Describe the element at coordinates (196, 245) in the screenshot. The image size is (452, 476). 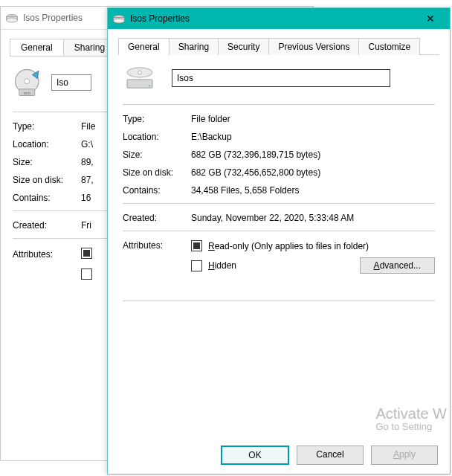
I see `readonly-checkbox` at that location.